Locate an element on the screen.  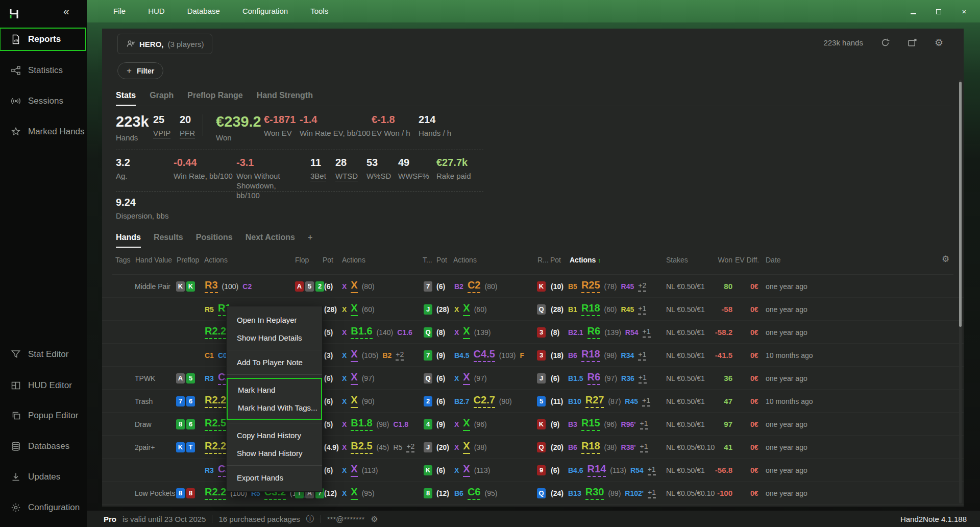
plus-icon: + is located at coordinates (129, 71).